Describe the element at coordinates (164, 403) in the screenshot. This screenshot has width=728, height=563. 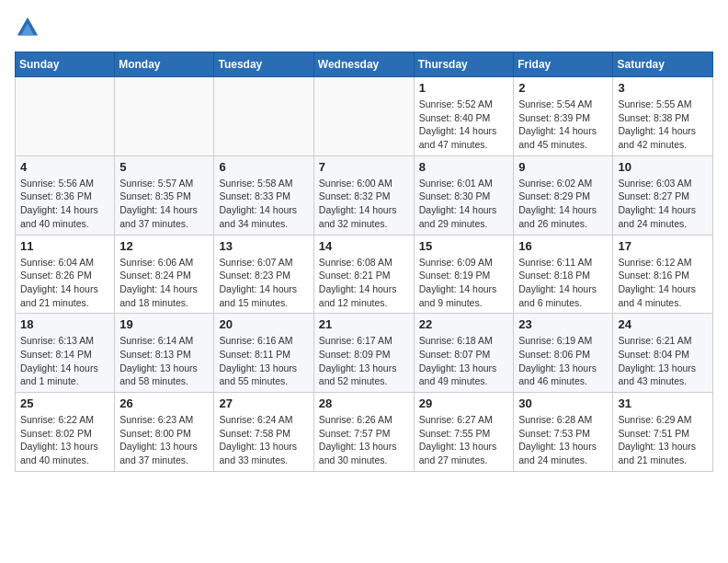
I see `day-number: 26` at that location.